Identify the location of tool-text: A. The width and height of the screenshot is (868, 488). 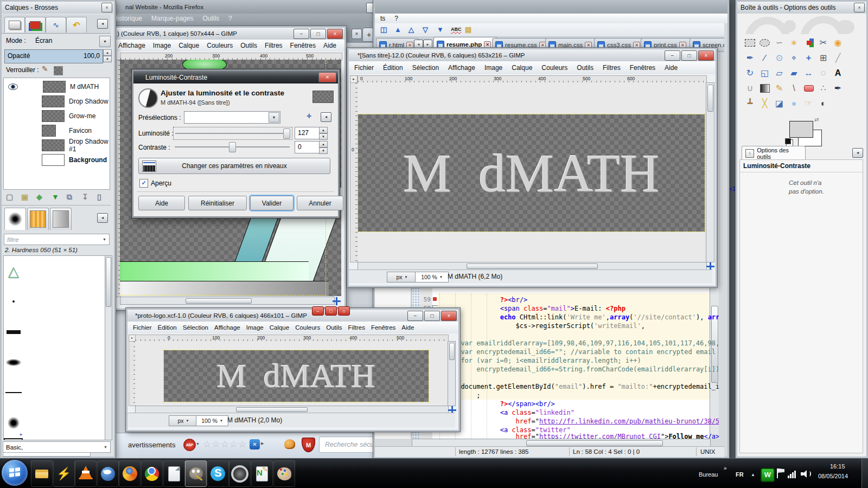
(838, 73).